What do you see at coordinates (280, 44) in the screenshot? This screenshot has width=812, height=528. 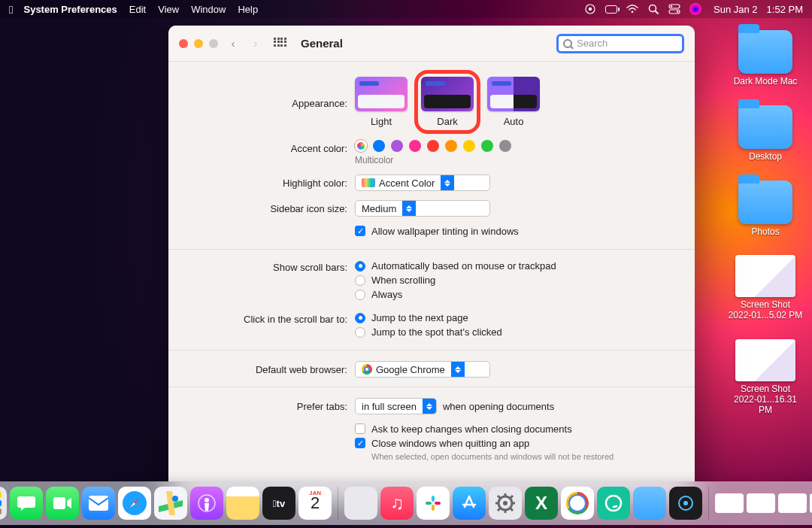 I see `show-all-button` at bounding box center [280, 44].